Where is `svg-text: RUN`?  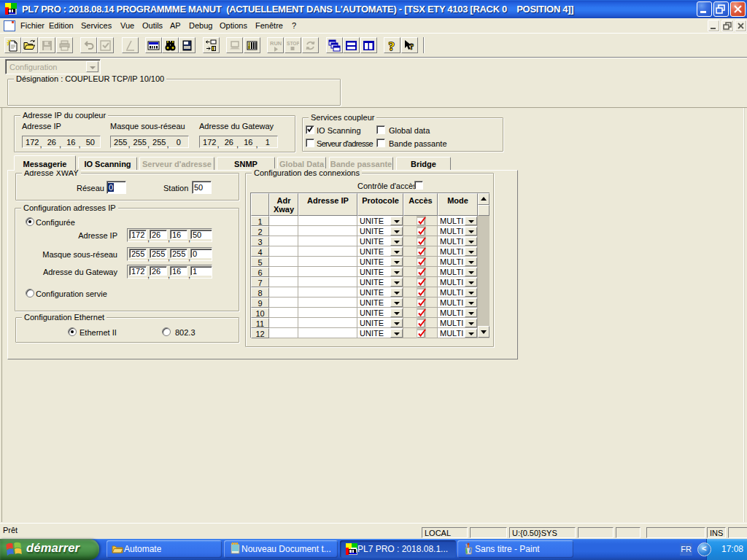
svg-text: RUN is located at coordinates (276, 44).